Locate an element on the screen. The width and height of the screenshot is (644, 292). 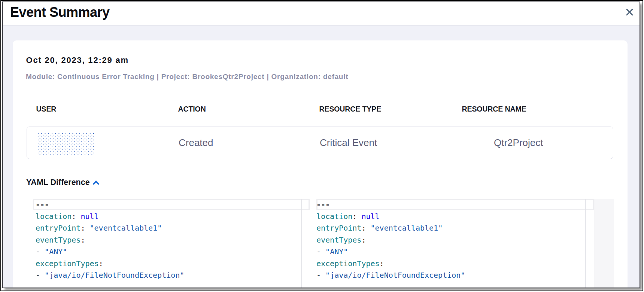
modal-title: Event Summary is located at coordinates (60, 12).